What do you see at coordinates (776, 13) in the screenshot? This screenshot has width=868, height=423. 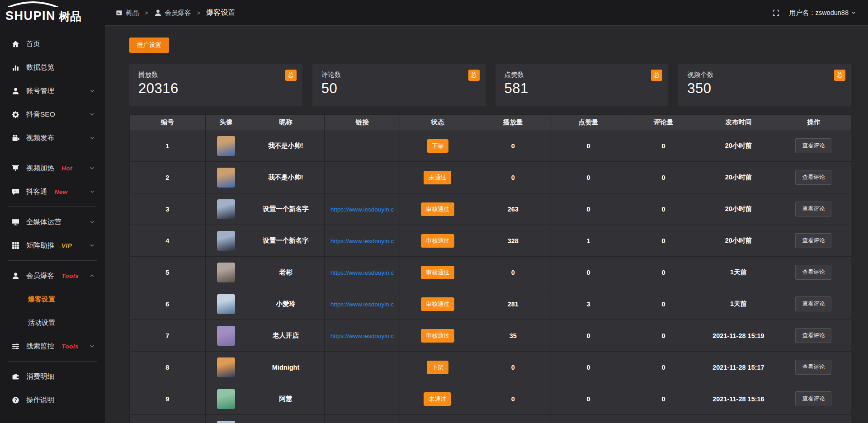 I see `fullscreen-icon` at bounding box center [776, 13].